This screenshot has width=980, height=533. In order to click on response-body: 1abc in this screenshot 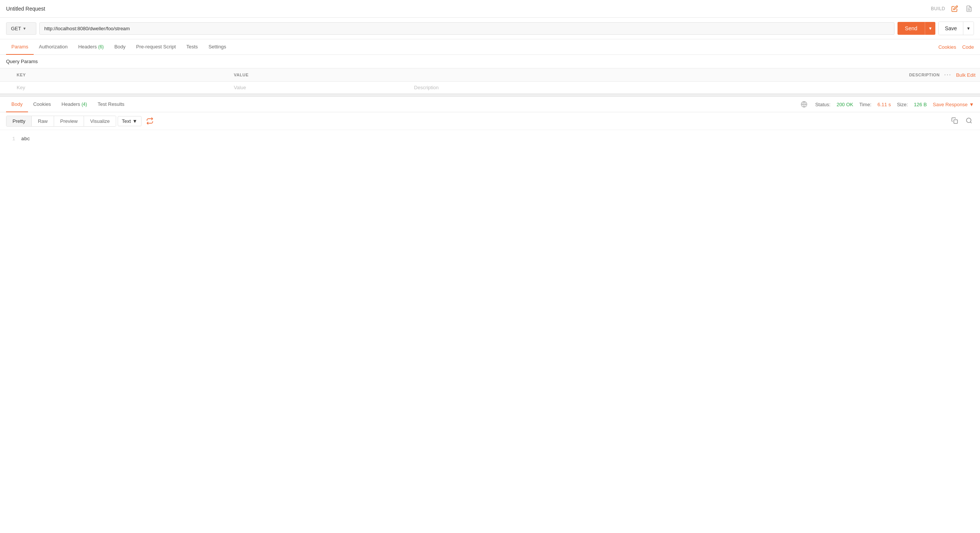, I will do `click(490, 139)`.